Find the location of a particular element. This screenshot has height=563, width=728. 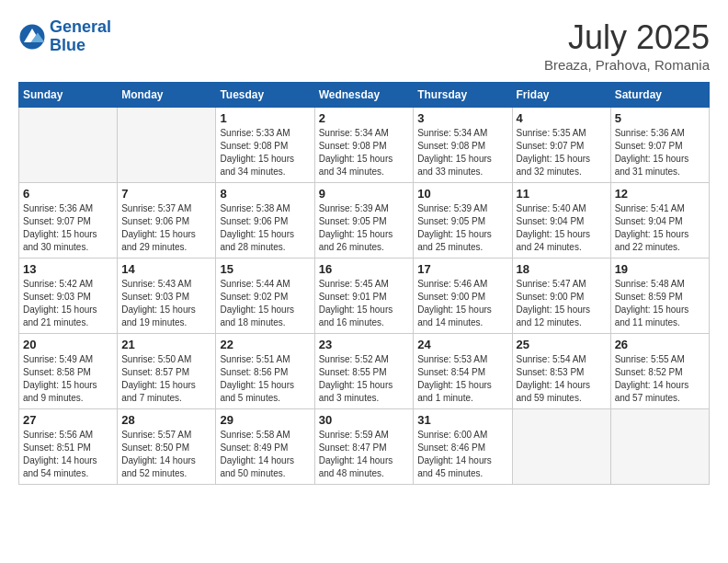

calendar-cell: 6 Sunrise: 5:36 AMSunset: 9:07 PMDayligh… is located at coordinates (68, 221).